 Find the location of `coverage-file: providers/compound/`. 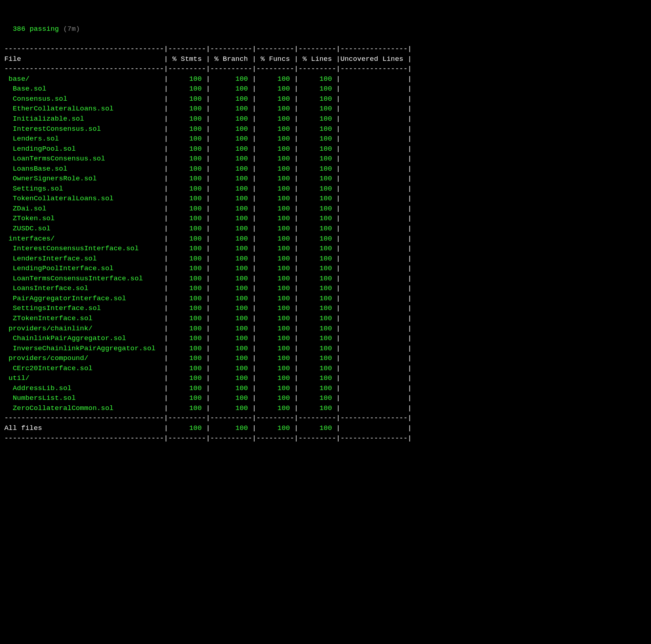

coverage-file: providers/compound/ is located at coordinates (84, 358).